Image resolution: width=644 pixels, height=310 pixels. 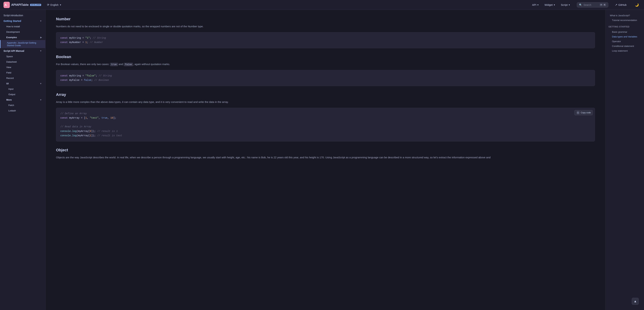 I want to click on sidebar-item-ui: UI ▼, so click(x=22, y=84).